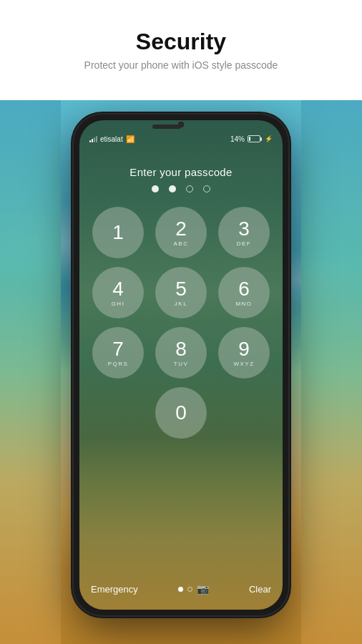  Describe the element at coordinates (93, 139) in the screenshot. I see `signal-icon` at that location.